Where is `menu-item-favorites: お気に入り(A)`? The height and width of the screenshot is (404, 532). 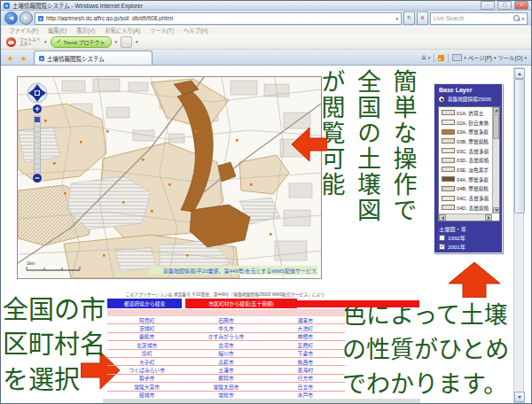 menu-item-favorites: お気に入り(A) is located at coordinates (122, 30).